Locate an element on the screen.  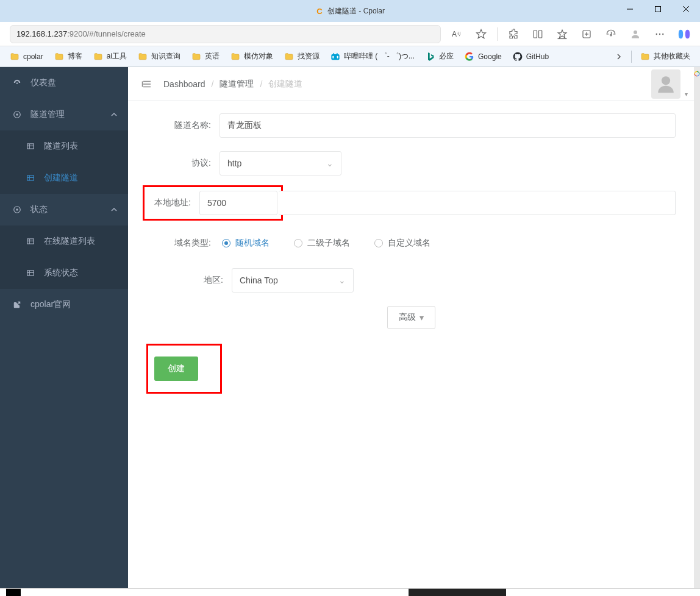
bookmark-blog: 博客 is located at coordinates (68, 56).